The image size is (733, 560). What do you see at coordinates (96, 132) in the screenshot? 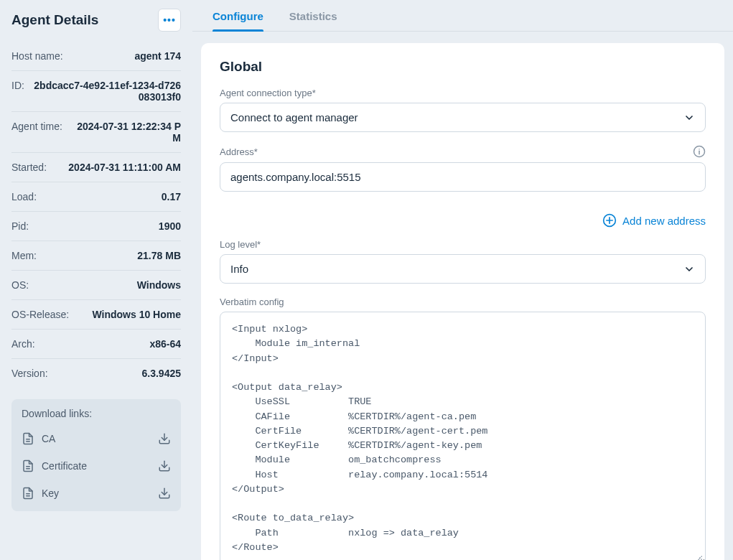
I see `info-row: Agent time:2024-07-31 12:22:34 PM` at bounding box center [96, 132].